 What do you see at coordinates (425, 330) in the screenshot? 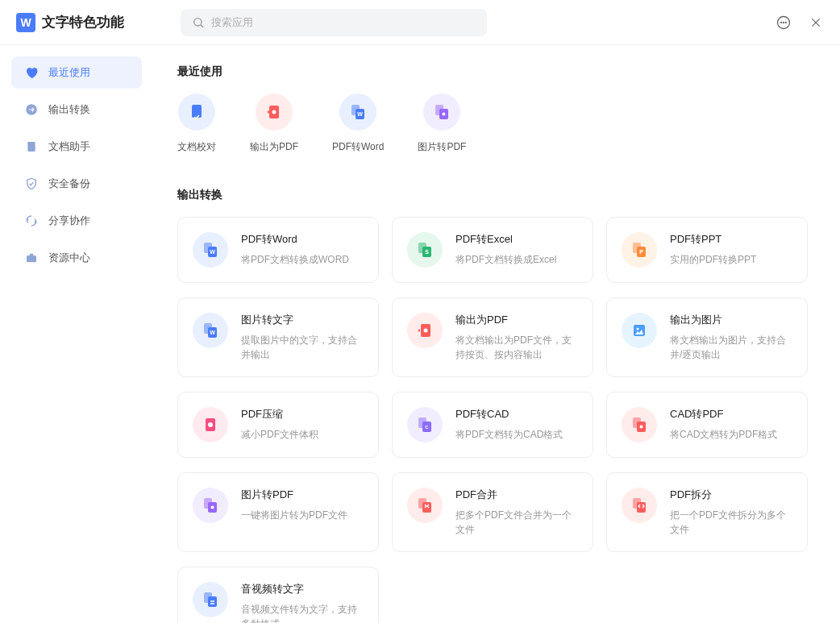
I see `export-pdf-icon` at bounding box center [425, 330].